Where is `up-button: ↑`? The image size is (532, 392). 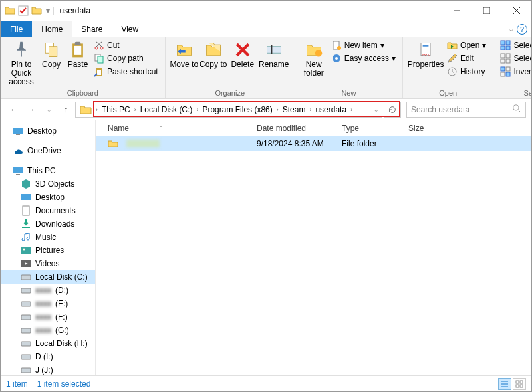 up-button: ↑ is located at coordinates (66, 110).